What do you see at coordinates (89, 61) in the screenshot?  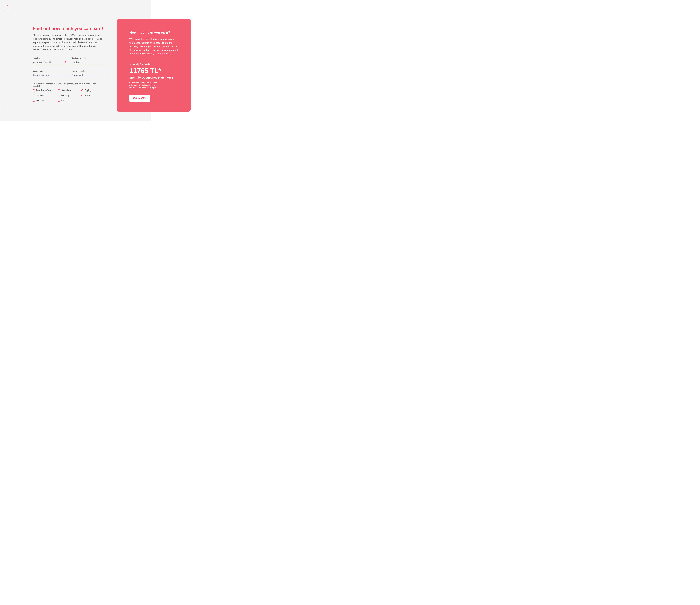 I see `rooms-field: Number of rooms Studio ▼` at bounding box center [89, 61].